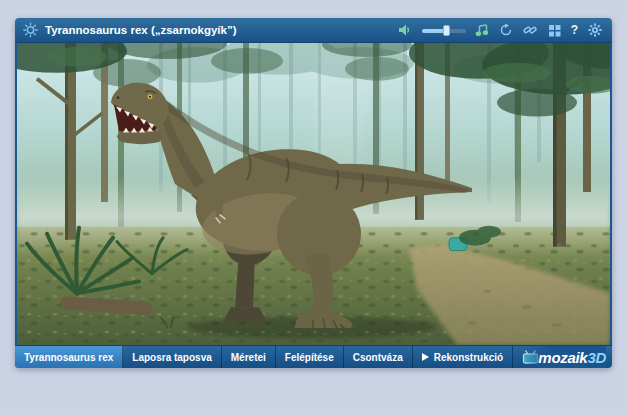 Image resolution: width=627 pixels, height=415 pixels. Describe the element at coordinates (574, 30) in the screenshot. I see `help-icon: ?` at that location.